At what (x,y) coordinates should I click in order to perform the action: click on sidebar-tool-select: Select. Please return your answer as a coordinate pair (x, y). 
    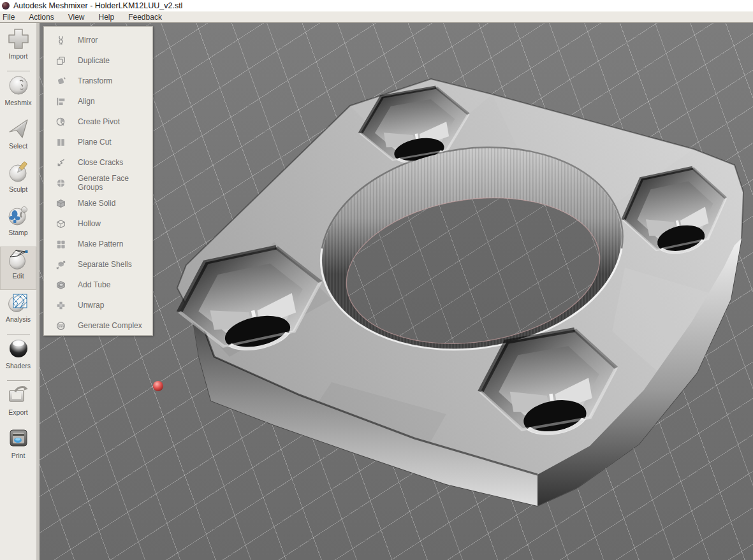
    Looking at the image, I should click on (18, 138).